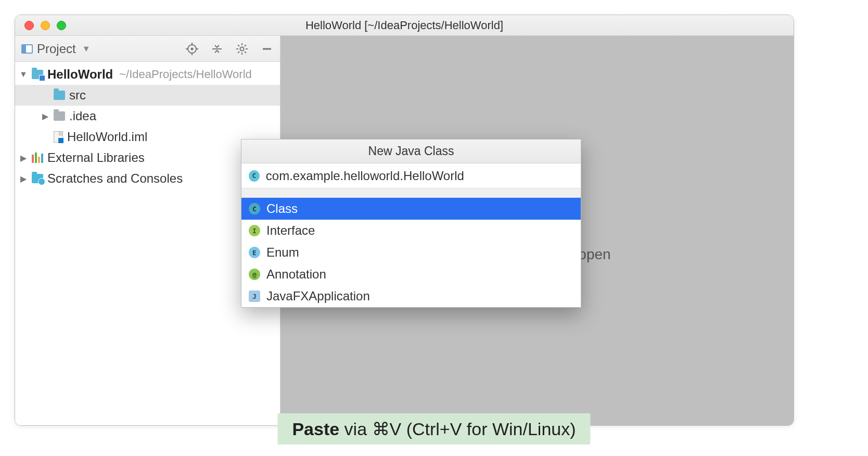 Image resolution: width=868 pixels, height=456 pixels. I want to click on hint-strong: Paste, so click(315, 429).